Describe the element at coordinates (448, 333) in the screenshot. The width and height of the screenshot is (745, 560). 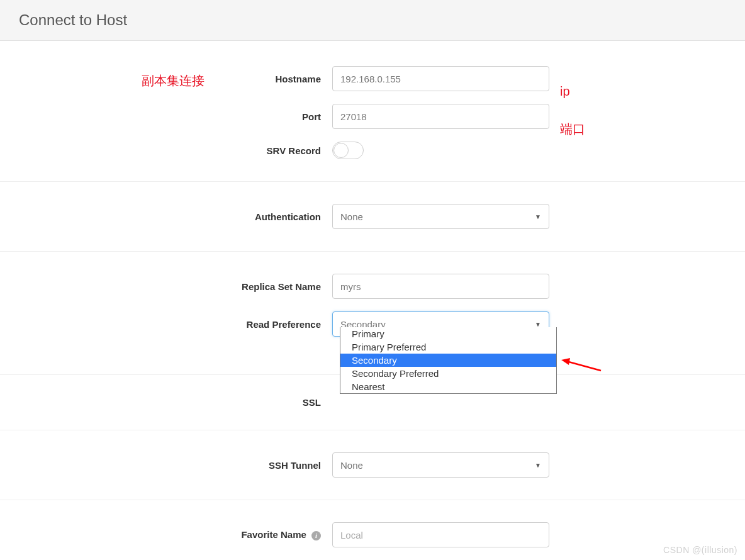
I see `dropdown-item-primary: Primary` at that location.